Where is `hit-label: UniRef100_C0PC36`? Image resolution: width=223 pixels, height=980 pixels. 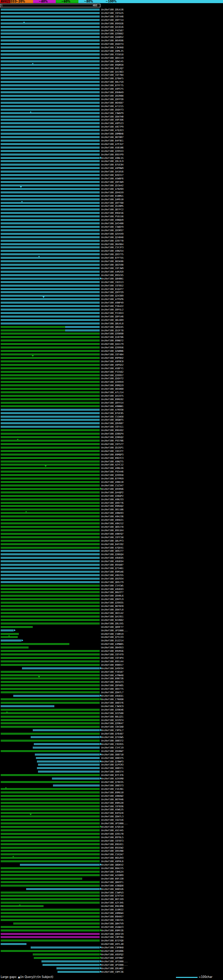 hit-label: UniRef100_C0PC36 is located at coordinates (112, 972).